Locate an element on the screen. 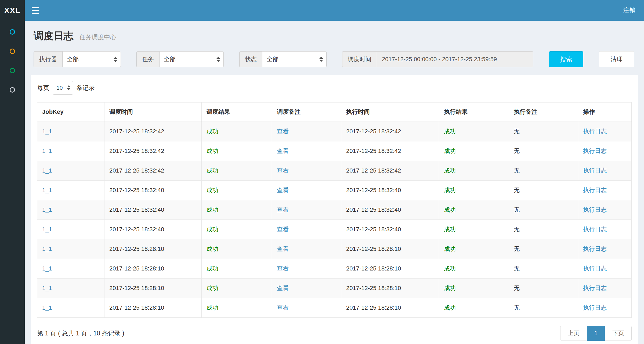  app-logo-text: XXL is located at coordinates (12, 10).